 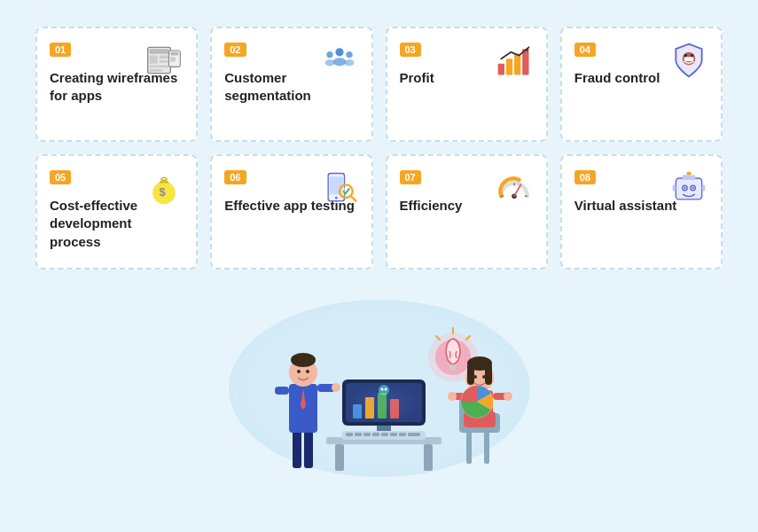 What do you see at coordinates (585, 177) in the screenshot?
I see `card-number-8: 08` at bounding box center [585, 177].